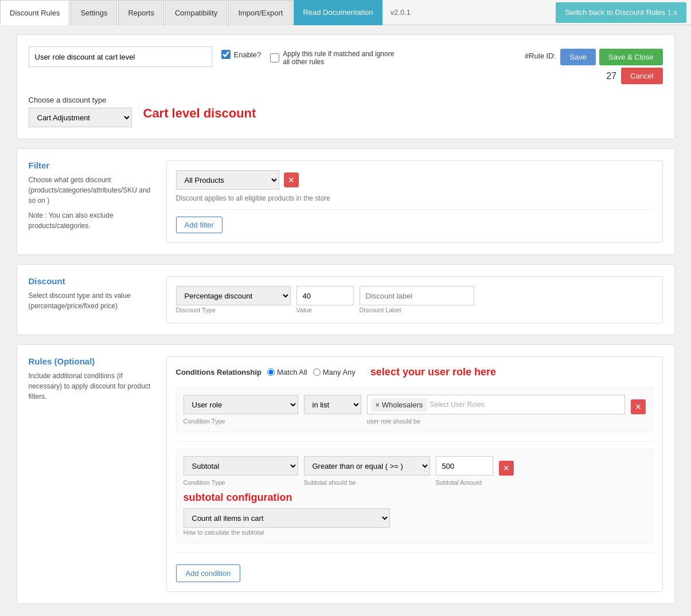 The image size is (691, 616). Describe the element at coordinates (415, 410) in the screenshot. I see `condition-row-user-role: User role in list × Wholesalers` at that location.